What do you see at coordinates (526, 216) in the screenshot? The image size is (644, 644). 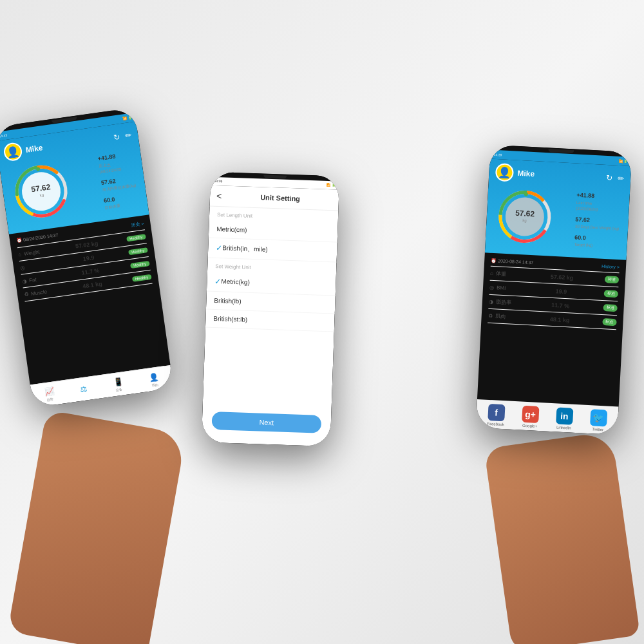 I see `phone3-gauge: 57.62 kg` at bounding box center [526, 216].